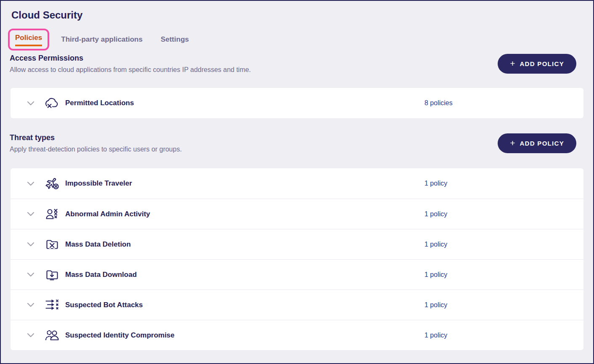 This screenshot has width=594, height=364. What do you see at coordinates (297, 64) in the screenshot?
I see `section-access-permissions-header: Access Permissions Allow access to cloud…` at bounding box center [297, 64].